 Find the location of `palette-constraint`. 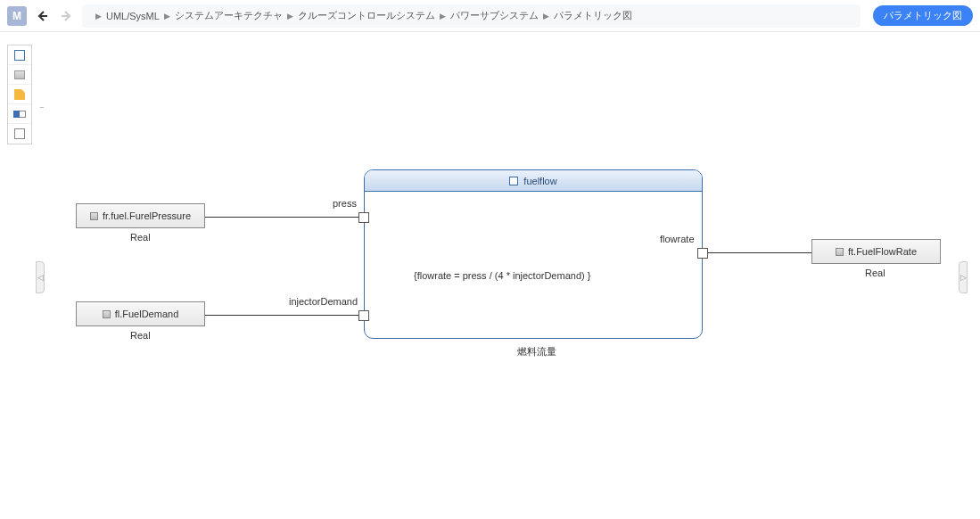

palette-constraint is located at coordinates (20, 55).